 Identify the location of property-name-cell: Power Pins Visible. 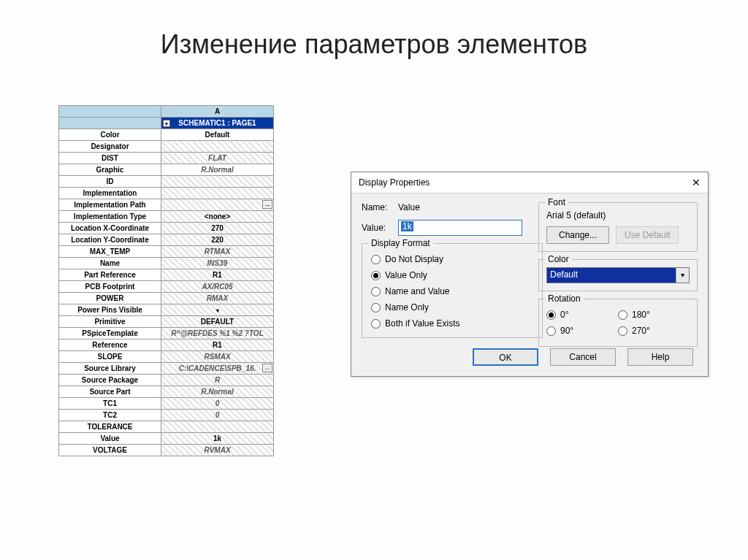
(110, 310).